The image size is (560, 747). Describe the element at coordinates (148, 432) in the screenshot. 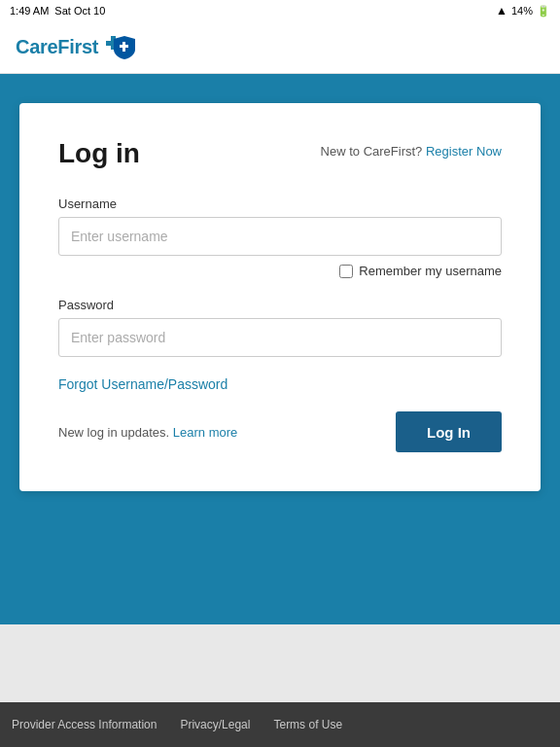

I see `update-text-section: New log in updates. Learn more` at that location.